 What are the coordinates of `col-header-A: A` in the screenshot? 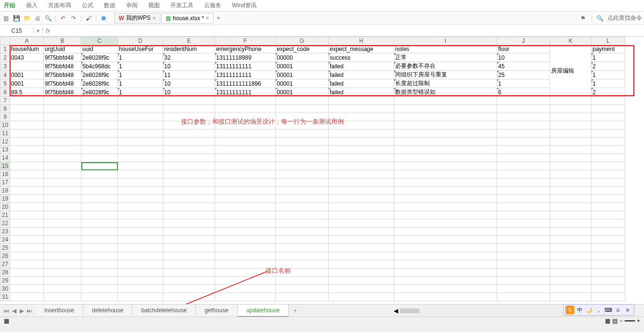 It's located at (27, 41).